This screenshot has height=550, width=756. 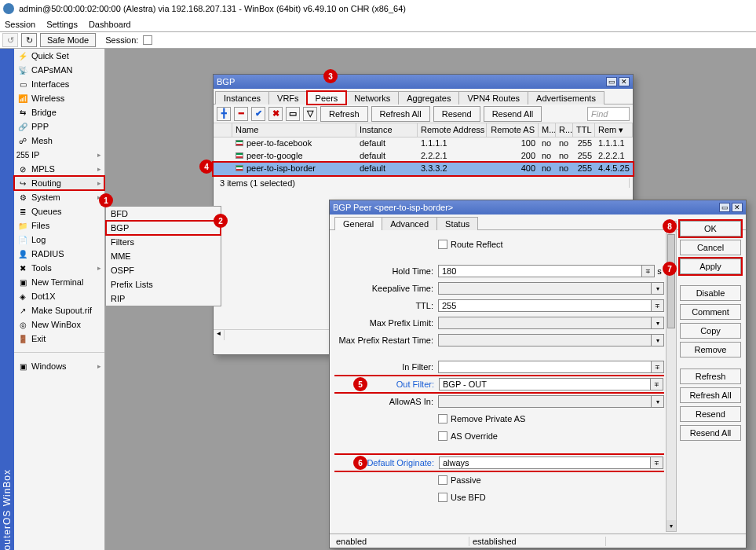 I want to click on sidebar-item-ip: 255IP▸, so click(x=60, y=155).